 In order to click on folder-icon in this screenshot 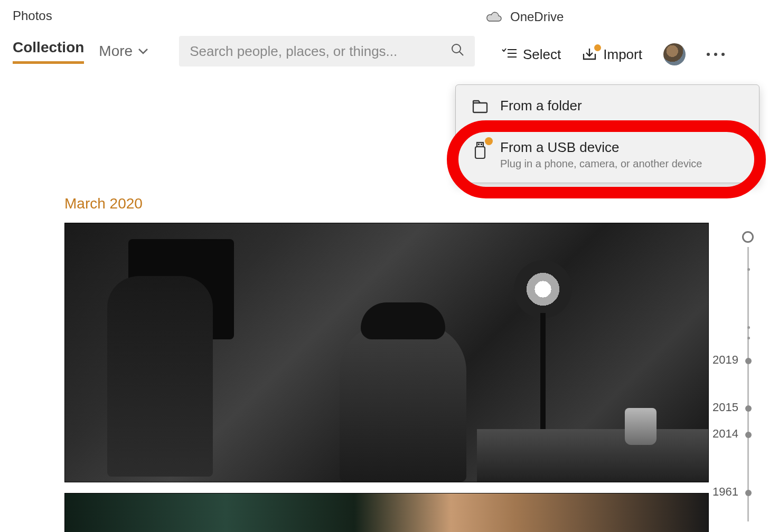, I will do `click(480, 106)`.